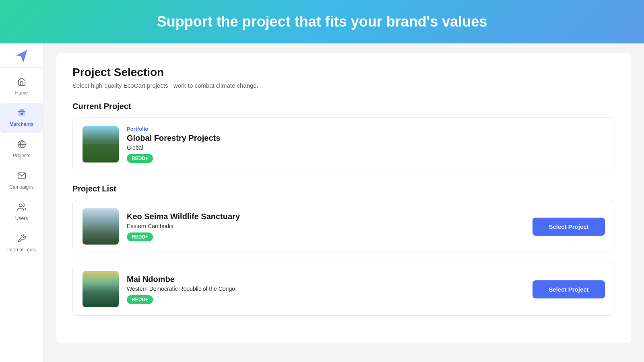  What do you see at coordinates (322, 22) in the screenshot?
I see `banner-title: Support the project that fits your brand…` at bounding box center [322, 22].